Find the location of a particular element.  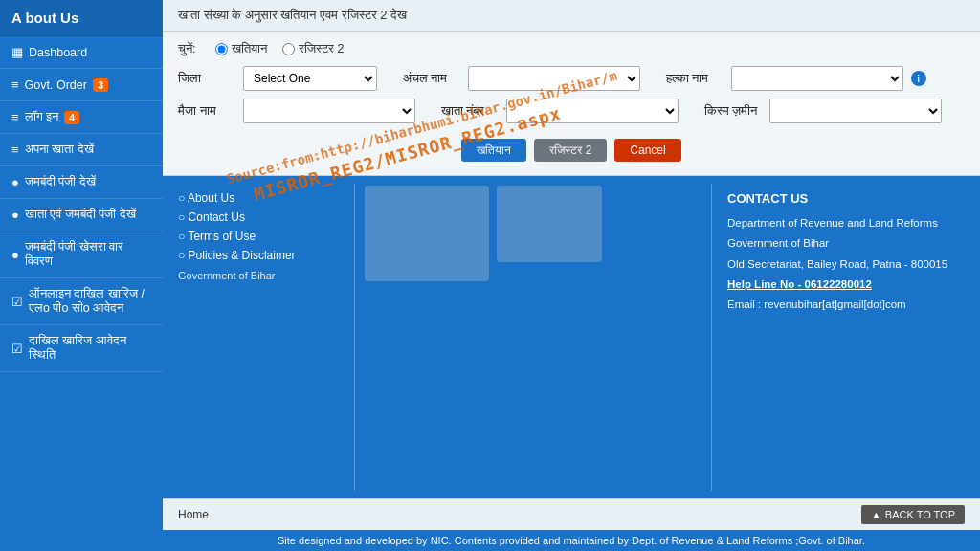

sidebar-item-khasra: ● जमबंदी पंजी खेसरा वार विवरण is located at coordinates (81, 254).